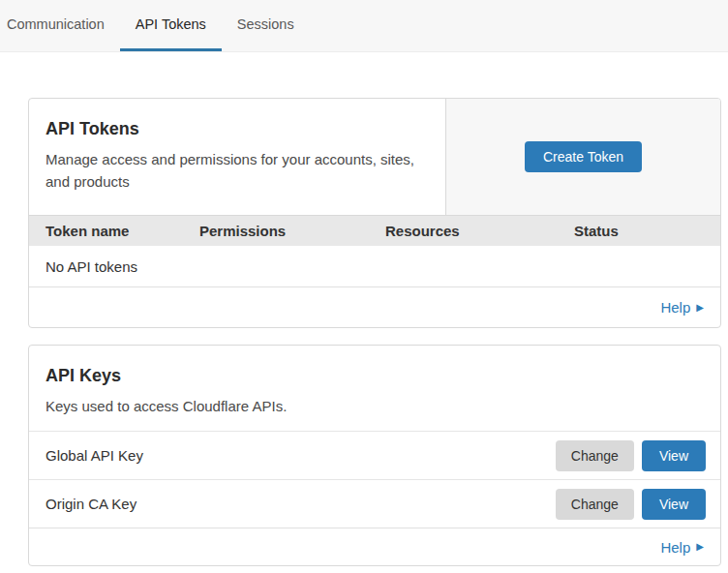 This screenshot has height=573, width=728. What do you see at coordinates (237, 157) in the screenshot?
I see `api-tokens-card-header-text: API Tokens Manage access and permissions…` at bounding box center [237, 157].